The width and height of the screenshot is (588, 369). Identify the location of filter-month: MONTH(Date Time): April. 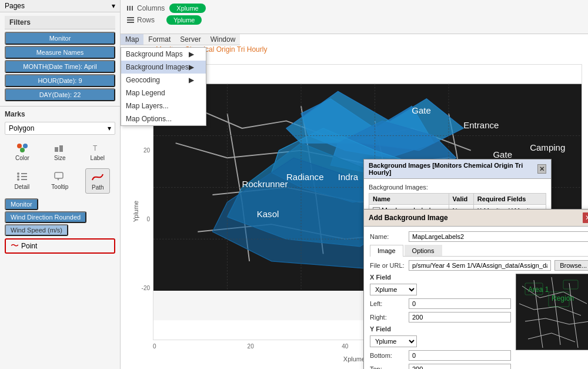
(60, 67).